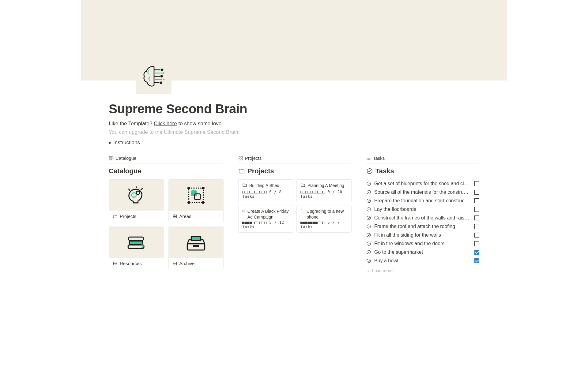  I want to click on catalogue-card-label: Archive, so click(187, 263).